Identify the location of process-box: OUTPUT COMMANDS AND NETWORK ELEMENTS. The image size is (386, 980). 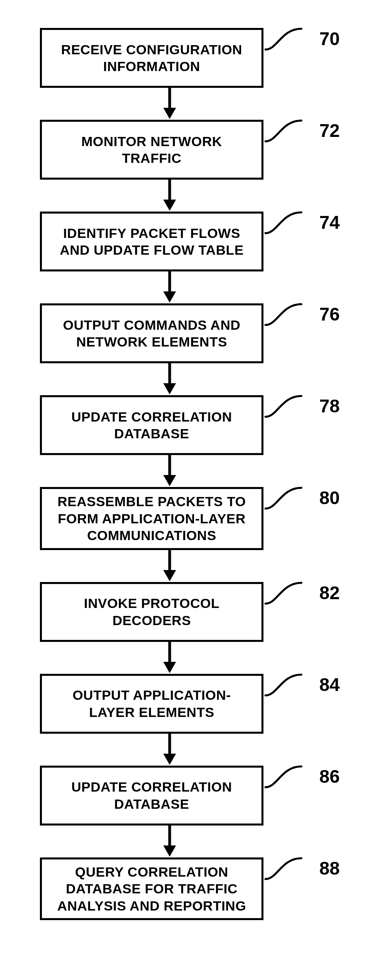
(152, 333).